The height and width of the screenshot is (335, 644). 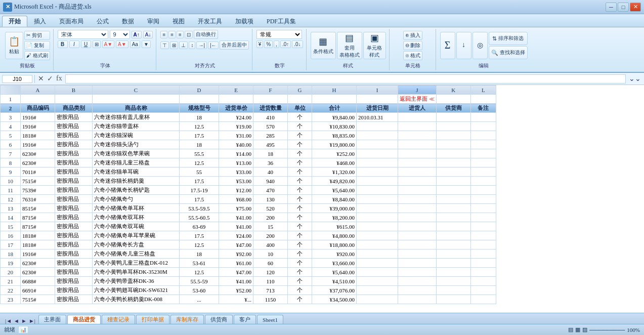 I want to click on cell-a22: 6691#, so click(x=38, y=290).